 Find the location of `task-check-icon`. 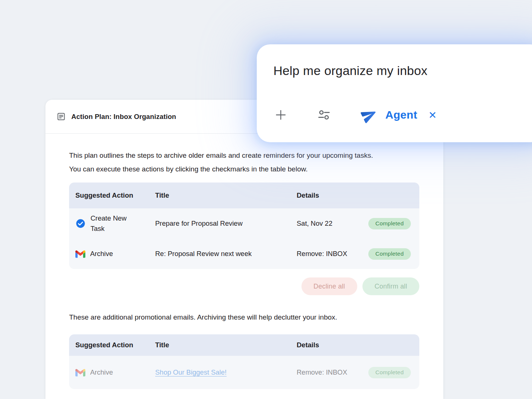

task-check-icon is located at coordinates (81, 224).